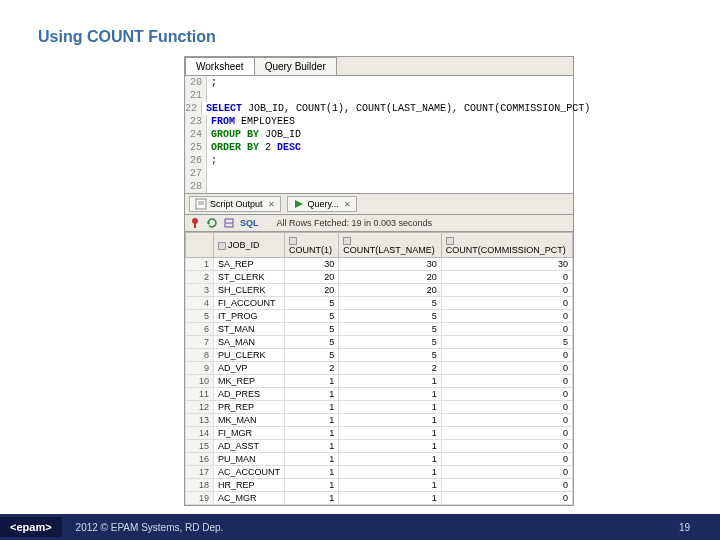 The height and width of the screenshot is (540, 720). Describe the element at coordinates (348, 204) in the screenshot. I see `close-icon: ✕` at that location.